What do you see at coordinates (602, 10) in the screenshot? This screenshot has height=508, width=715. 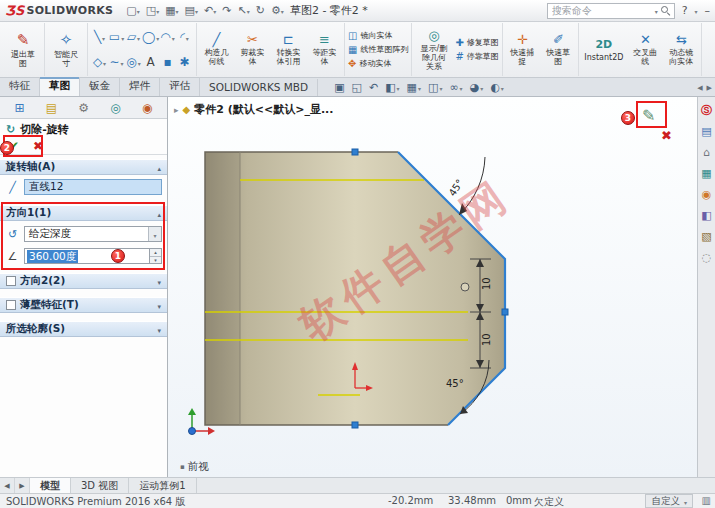 I see `search-input` at bounding box center [602, 10].